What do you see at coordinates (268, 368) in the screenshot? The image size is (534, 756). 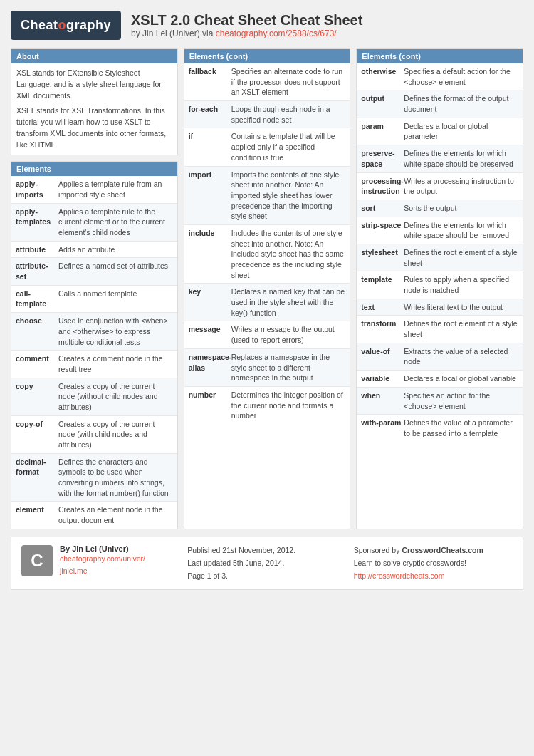 I see `table-row: namespace-aliasReplaces a namespace in t…` at bounding box center [268, 368].